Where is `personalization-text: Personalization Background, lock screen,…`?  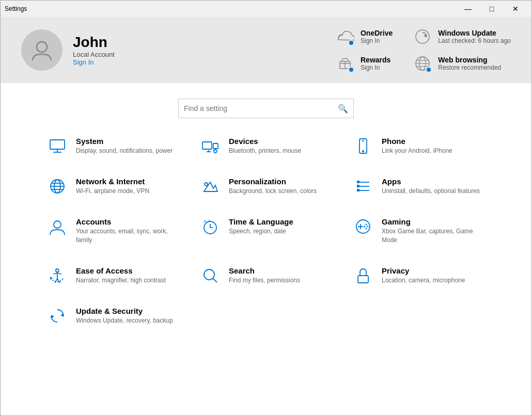
personalization-text: Personalization Background, lock screen,… is located at coordinates (273, 186).